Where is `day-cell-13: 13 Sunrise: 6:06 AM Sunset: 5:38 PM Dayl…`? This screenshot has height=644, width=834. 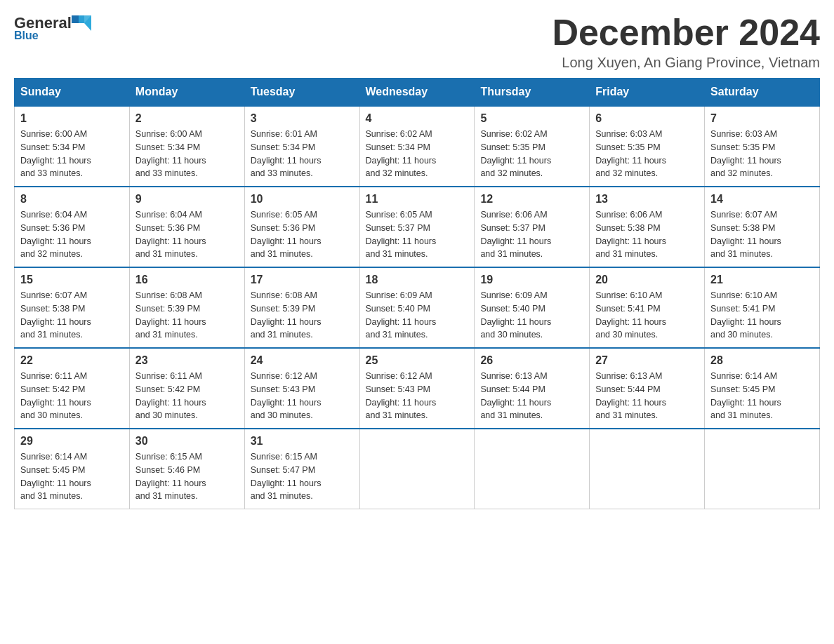 day-cell-13: 13 Sunrise: 6:06 AM Sunset: 5:38 PM Dayl… is located at coordinates (647, 227).